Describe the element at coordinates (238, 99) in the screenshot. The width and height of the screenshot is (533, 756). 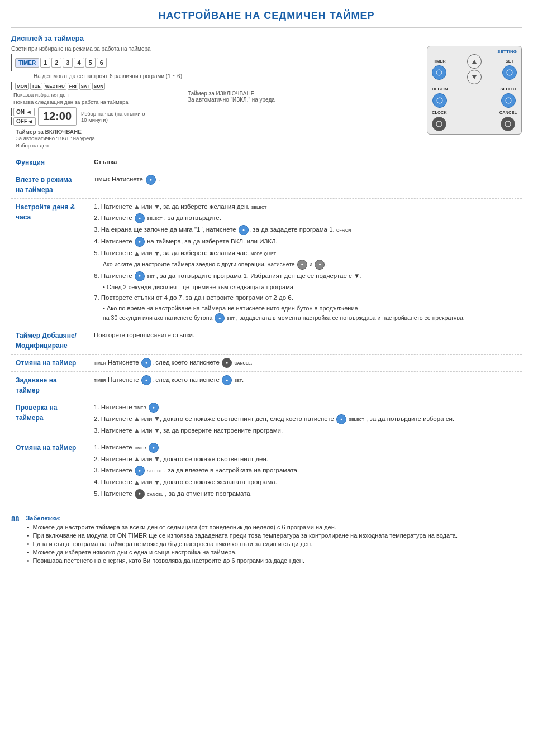
I see `annotation-off-desc: За автоматично "ИЗКЛ." на уреда` at that location.